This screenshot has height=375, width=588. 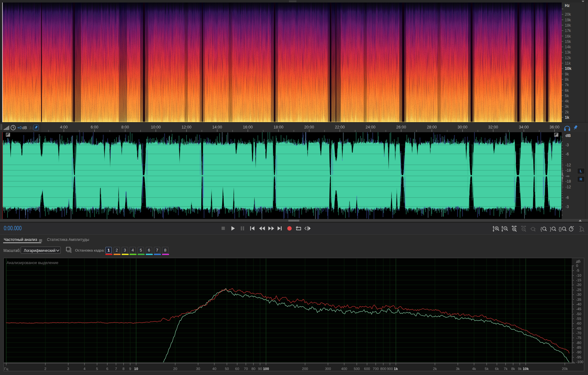 What do you see at coordinates (156, 127) in the screenshot?
I see `svg-text: 10:00` at bounding box center [156, 127].